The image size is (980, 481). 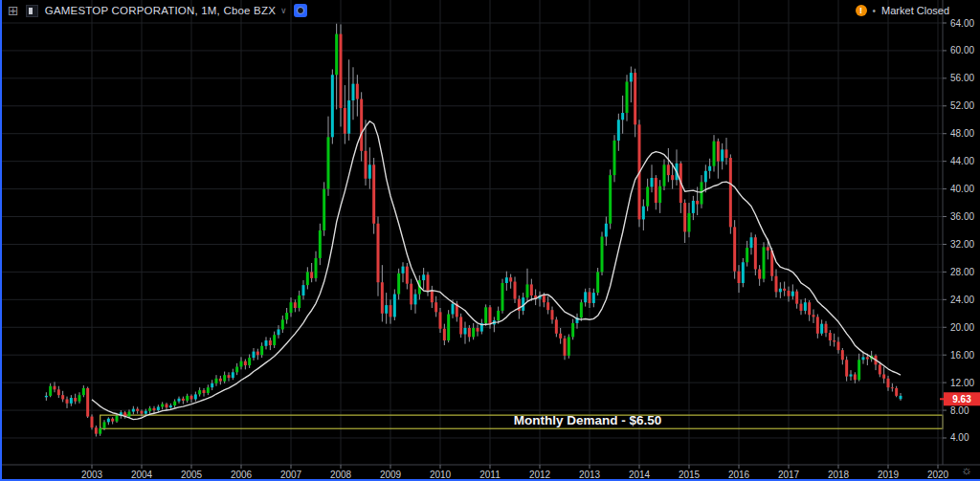 What do you see at coordinates (963, 327) in the screenshot?
I see `price-axis-label: 20.00` at bounding box center [963, 327].